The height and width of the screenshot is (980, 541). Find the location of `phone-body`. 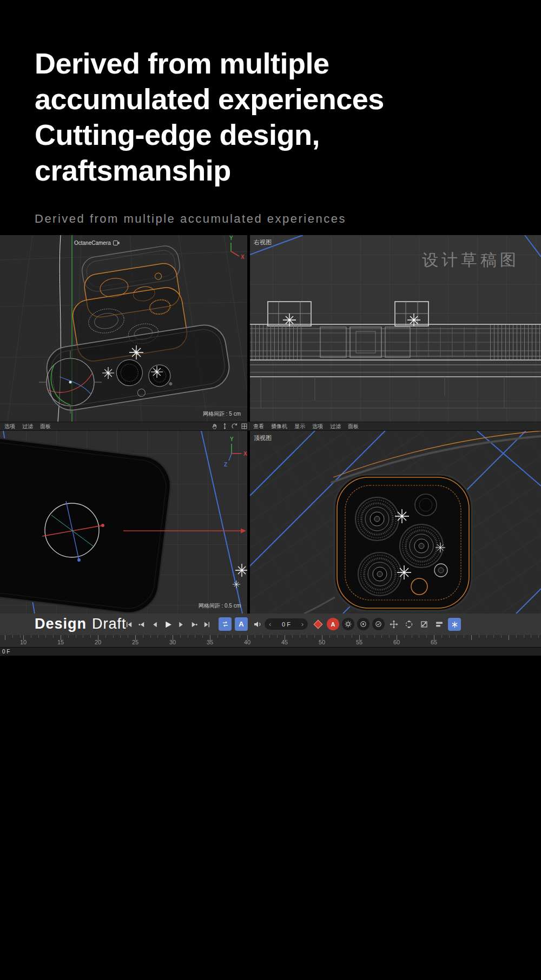

phone-body is located at coordinates (87, 523).